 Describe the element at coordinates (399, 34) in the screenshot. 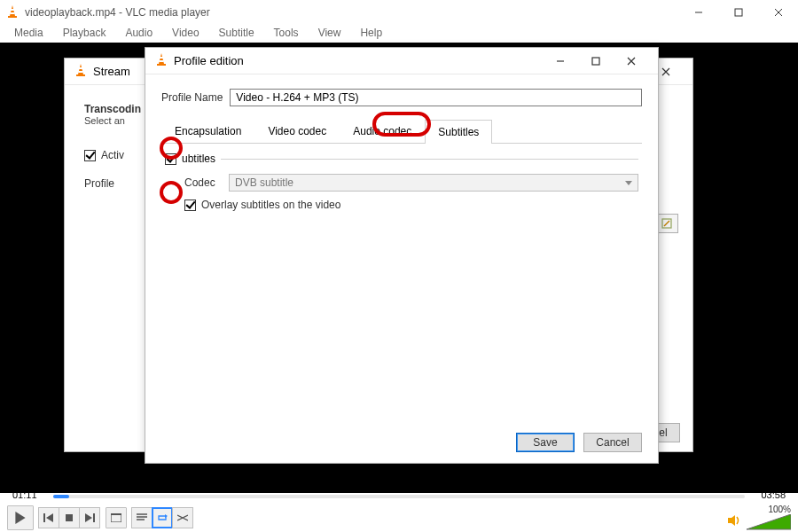

I see `menubar: Media Playback Audio Video Subtitle Tool…` at that location.